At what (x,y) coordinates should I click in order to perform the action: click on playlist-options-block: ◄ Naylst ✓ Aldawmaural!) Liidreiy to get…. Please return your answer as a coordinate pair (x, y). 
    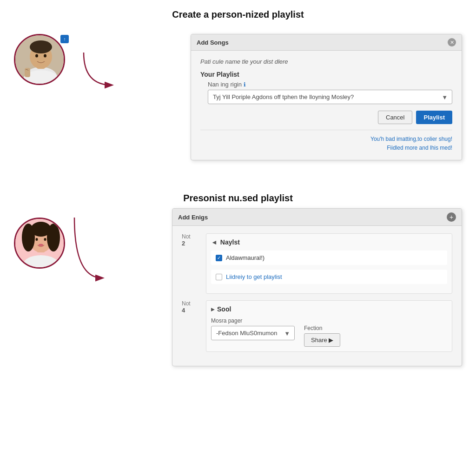
    Looking at the image, I should click on (329, 264).